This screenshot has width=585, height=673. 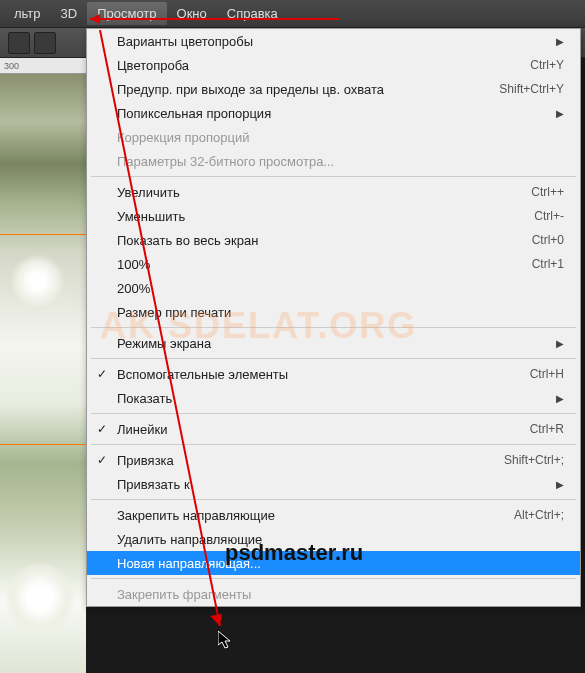 What do you see at coordinates (324, 374) in the screenshot?
I see `menu-item-label: Вспомогательные элементы` at bounding box center [324, 374].